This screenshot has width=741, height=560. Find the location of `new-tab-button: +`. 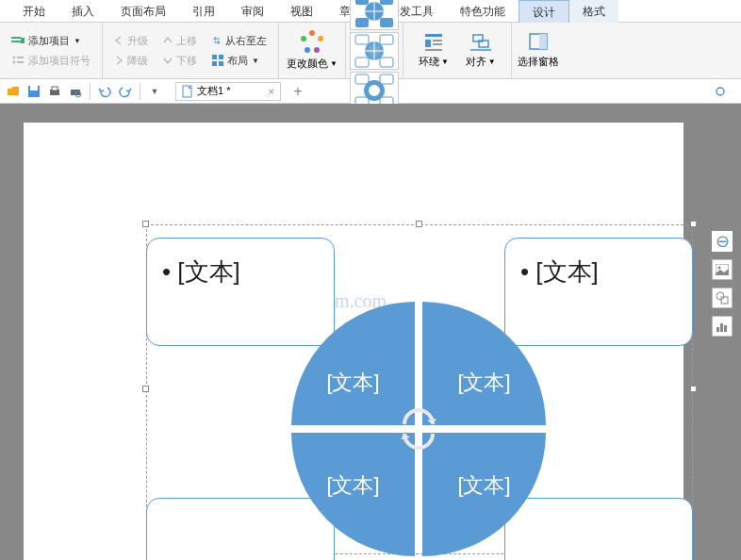

new-tab-button: + is located at coordinates (298, 91).